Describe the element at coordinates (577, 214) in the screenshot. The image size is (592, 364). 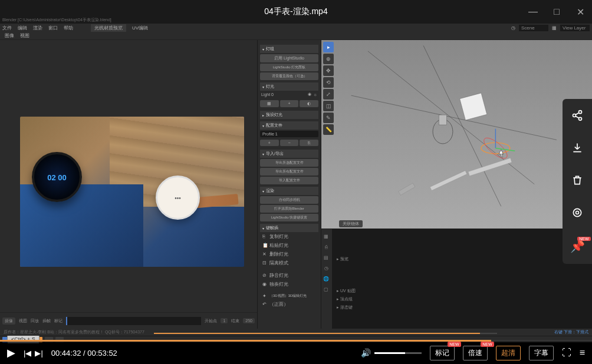
I see `settings-button` at that location.